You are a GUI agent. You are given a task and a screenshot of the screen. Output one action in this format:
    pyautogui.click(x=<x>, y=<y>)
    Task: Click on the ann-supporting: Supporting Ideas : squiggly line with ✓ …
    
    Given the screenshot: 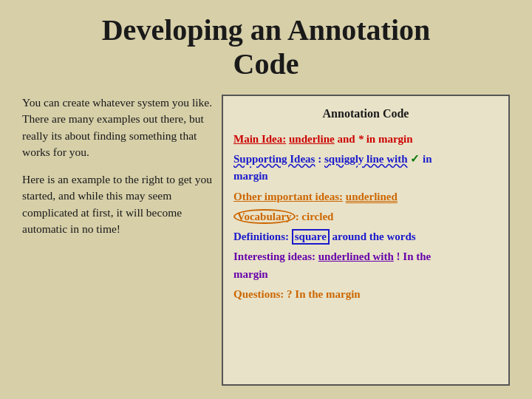 What is the action you would take?
    pyautogui.click(x=366, y=168)
    